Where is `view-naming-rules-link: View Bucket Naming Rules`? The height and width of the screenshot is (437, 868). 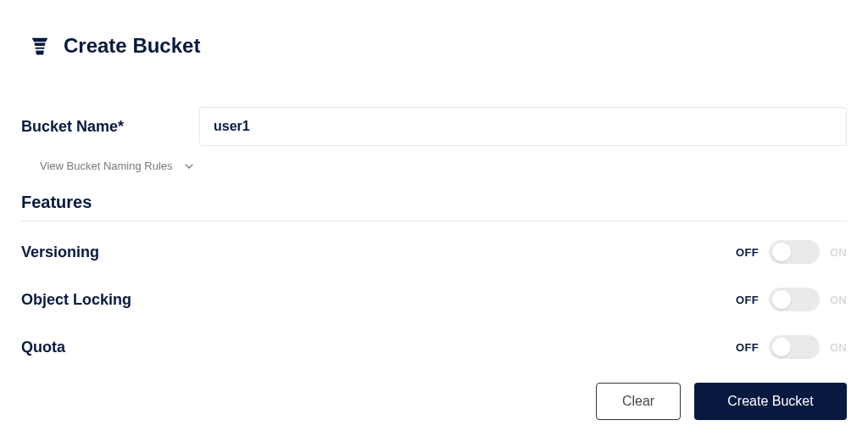 view-naming-rules-link: View Bucket Naming Rules is located at coordinates (117, 166).